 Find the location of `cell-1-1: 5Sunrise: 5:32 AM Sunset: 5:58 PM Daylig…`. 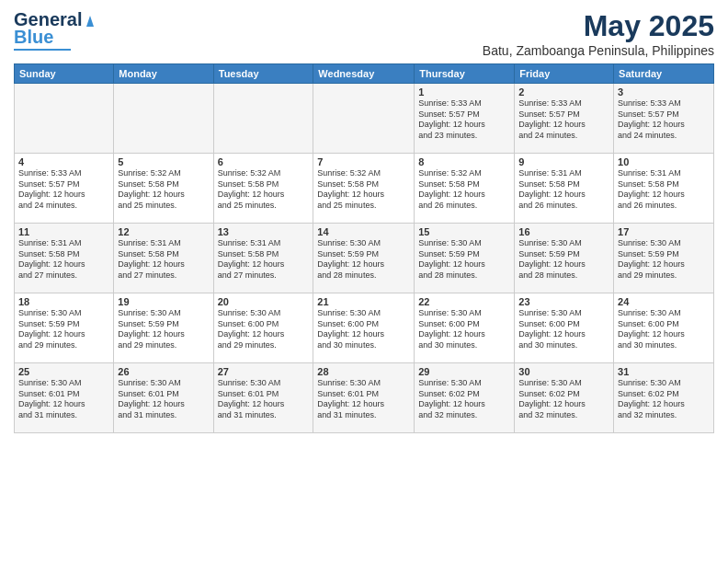

cell-1-1: 5Sunrise: 5:32 AM Sunset: 5:58 PM Daylig… is located at coordinates (164, 189).